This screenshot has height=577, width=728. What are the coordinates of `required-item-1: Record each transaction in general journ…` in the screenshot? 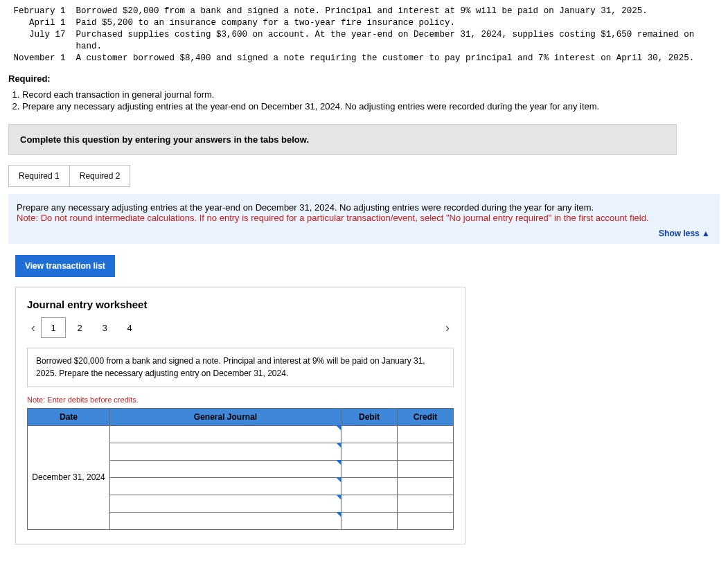 It's located at (371, 94).